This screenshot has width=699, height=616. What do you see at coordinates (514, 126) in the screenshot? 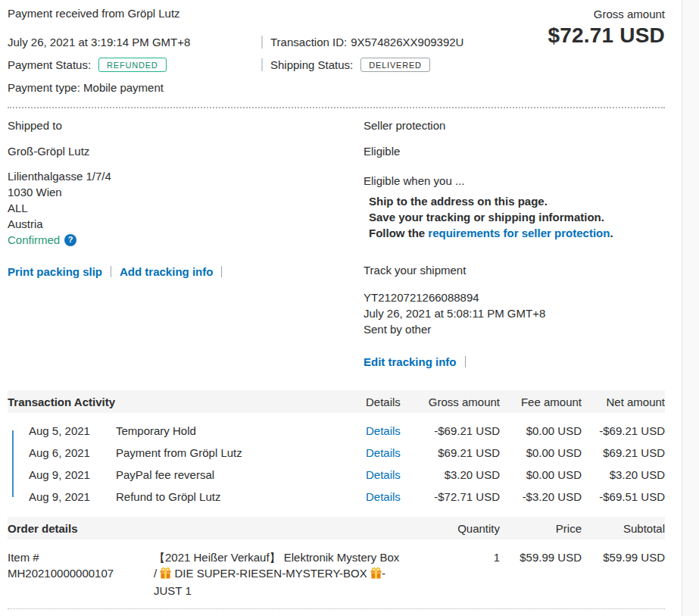
I see `seller-protection-heading: Seller protection` at bounding box center [514, 126].